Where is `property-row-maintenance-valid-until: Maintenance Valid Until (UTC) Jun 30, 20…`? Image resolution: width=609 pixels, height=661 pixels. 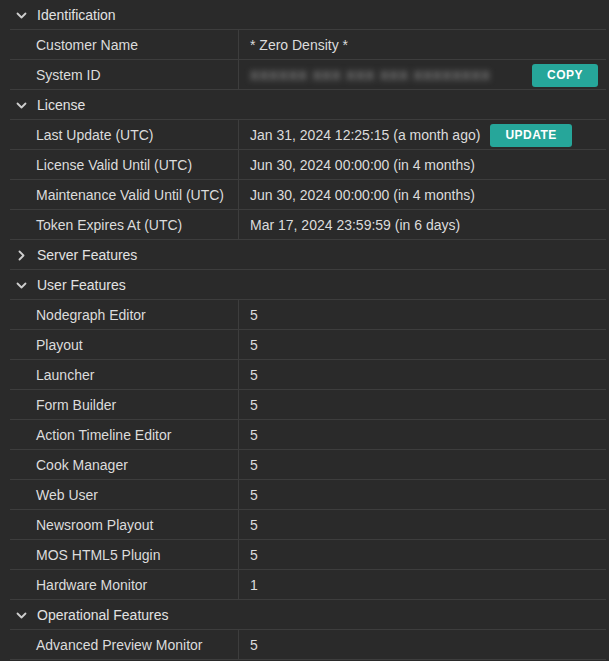
property-row-maintenance-valid-until: Maintenance Valid Until (UTC) Jun 30, 20… is located at coordinates (304, 195).